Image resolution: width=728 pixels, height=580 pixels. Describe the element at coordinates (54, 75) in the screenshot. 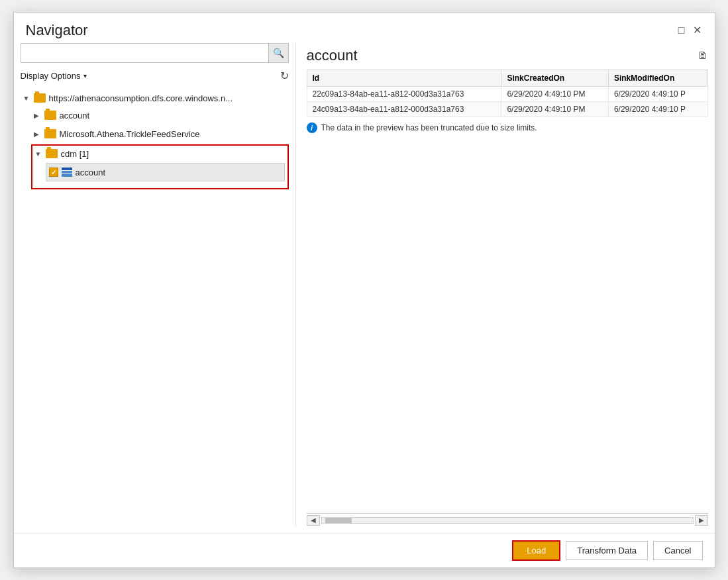

I see `display-options-button: Display Options ▾` at that location.